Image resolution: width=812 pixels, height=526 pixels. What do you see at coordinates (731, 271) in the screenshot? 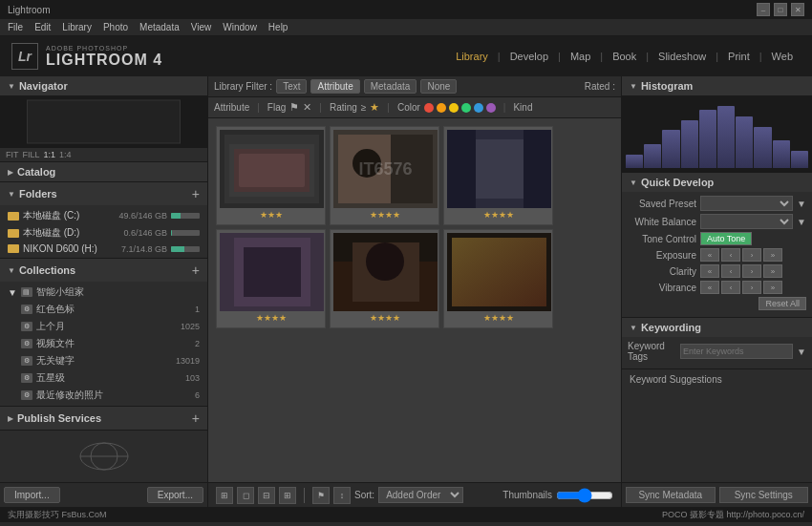
I see `qd-clarity-down: ‹` at bounding box center [731, 271].